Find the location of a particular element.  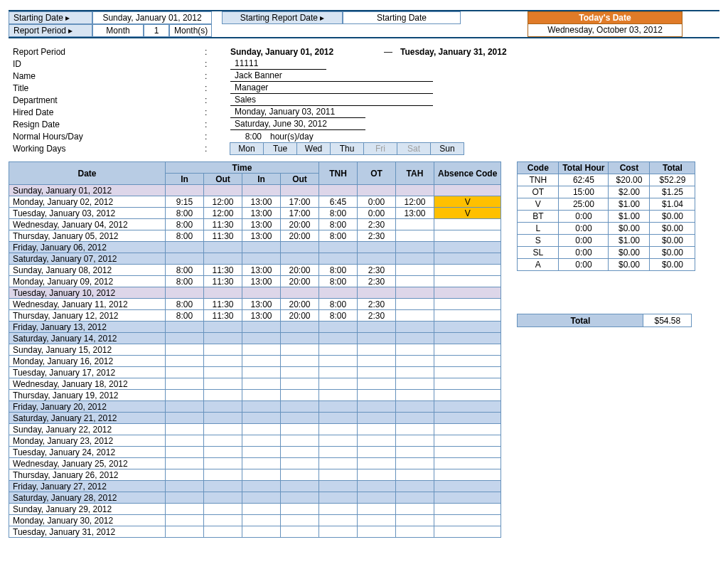

working-day-cell: Fri is located at coordinates (380, 149).